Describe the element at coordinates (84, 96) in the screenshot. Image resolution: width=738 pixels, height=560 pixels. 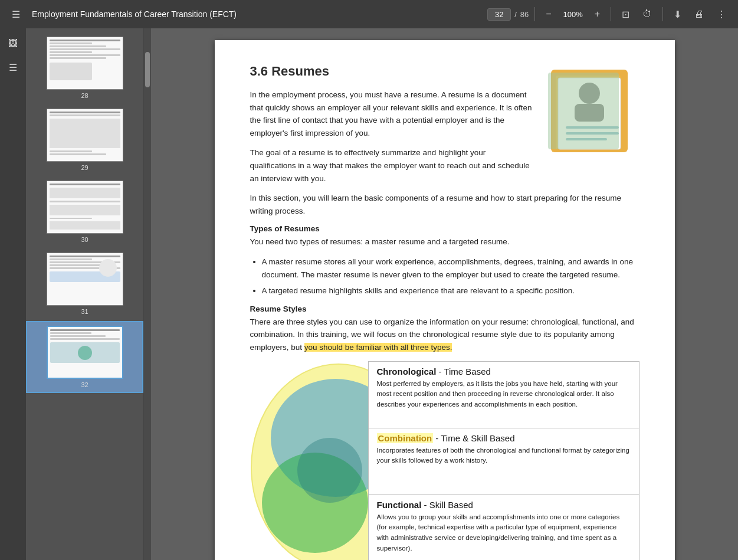
I see `thumb-label-28: 28` at that location.